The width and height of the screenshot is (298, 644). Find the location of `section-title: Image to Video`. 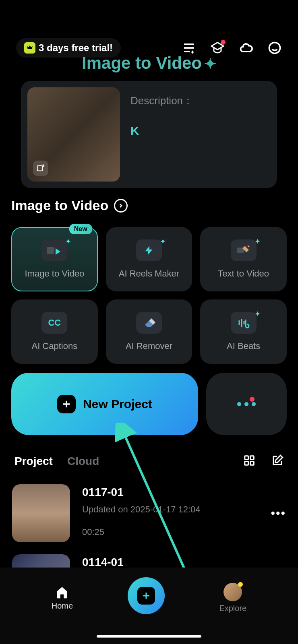

section-title: Image to Video is located at coordinates (60, 205).